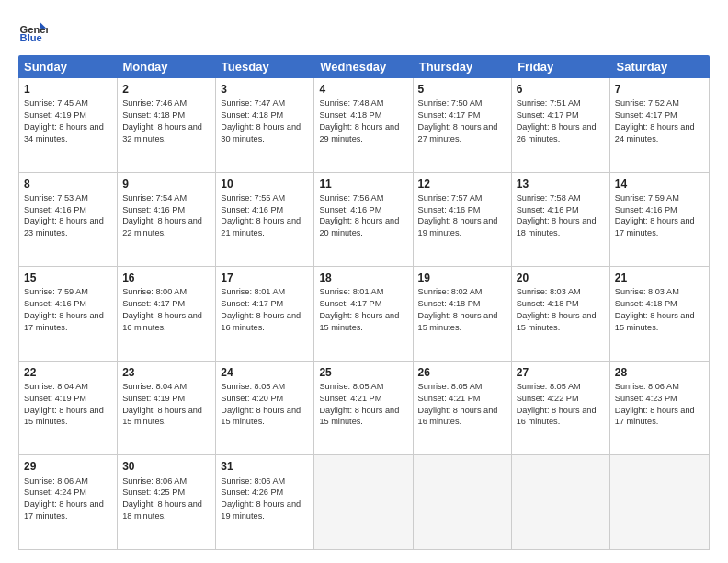 Image resolution: width=728 pixels, height=563 pixels. Describe the element at coordinates (167, 220) in the screenshot. I see `day-cell-9: 9Sunrise: 7:54 AMSunset: 4:16 PMDaylight…` at that location.